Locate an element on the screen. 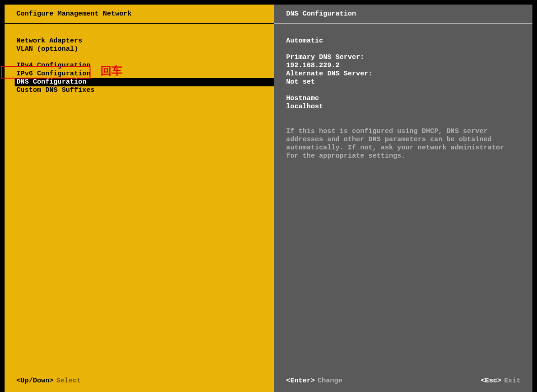 This screenshot has width=537, height=392. left-panel-footer: <Up/Down>Select is located at coordinates (139, 382).